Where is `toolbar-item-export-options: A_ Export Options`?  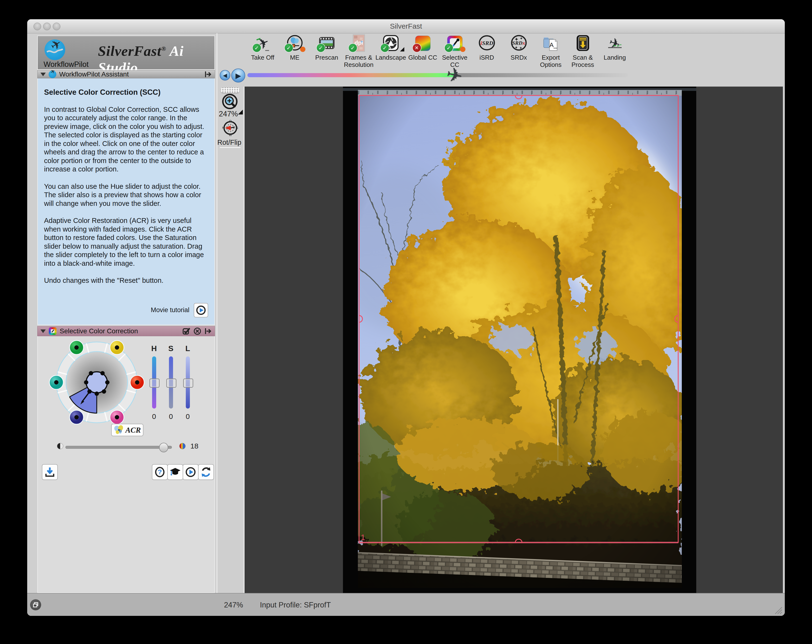 toolbar-item-export-options: A_ Export Options is located at coordinates (551, 51).